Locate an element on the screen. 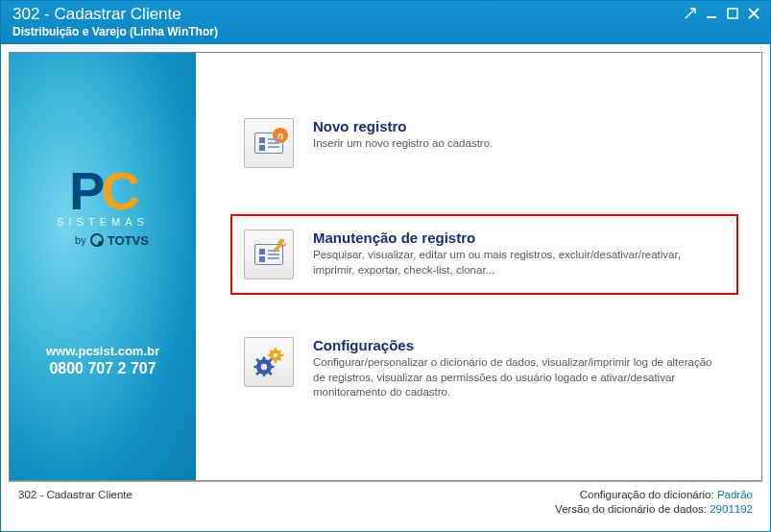  settings-icon is located at coordinates (269, 362).